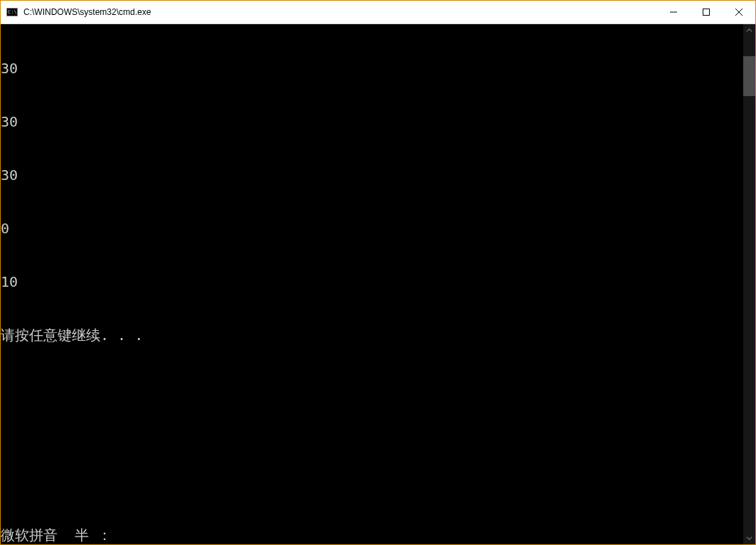 This screenshot has height=545, width=756. I want to click on titlebar: C:\ C:\WINDOWS\system32\cmd.exe, so click(378, 13).